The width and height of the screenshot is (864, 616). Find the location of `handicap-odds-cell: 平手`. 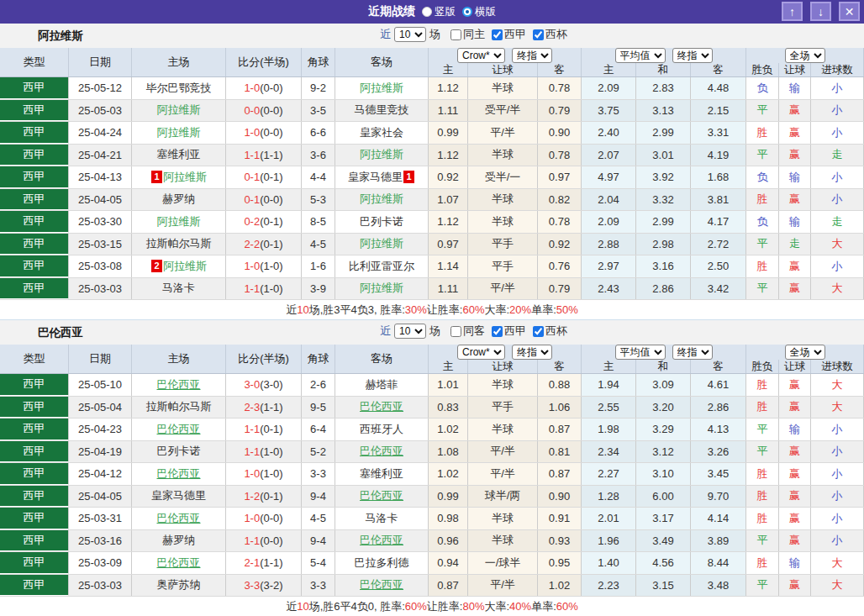

handicap-odds-cell: 平手 is located at coordinates (503, 245).